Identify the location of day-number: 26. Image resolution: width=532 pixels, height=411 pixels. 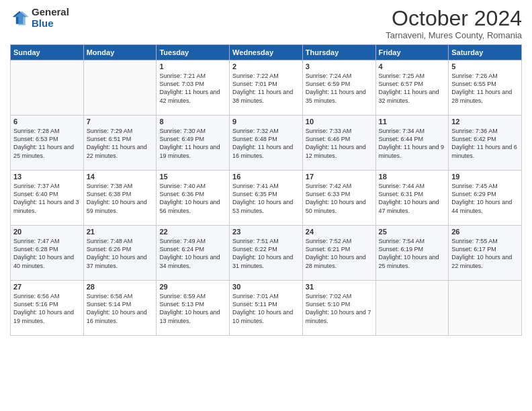
(485, 232).